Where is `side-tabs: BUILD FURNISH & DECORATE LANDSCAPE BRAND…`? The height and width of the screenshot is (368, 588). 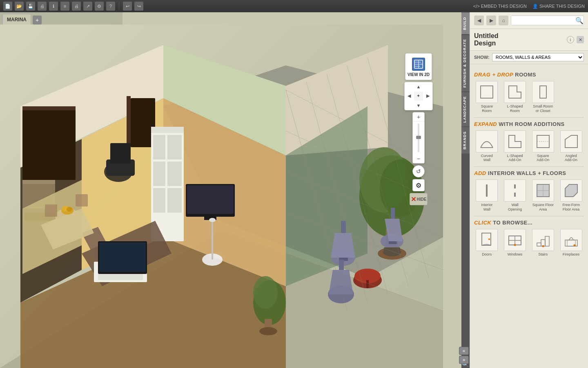 side-tabs: BUILD FURNISH & DECORATE LANDSCAPE BRAND… is located at coordinates (466, 190).